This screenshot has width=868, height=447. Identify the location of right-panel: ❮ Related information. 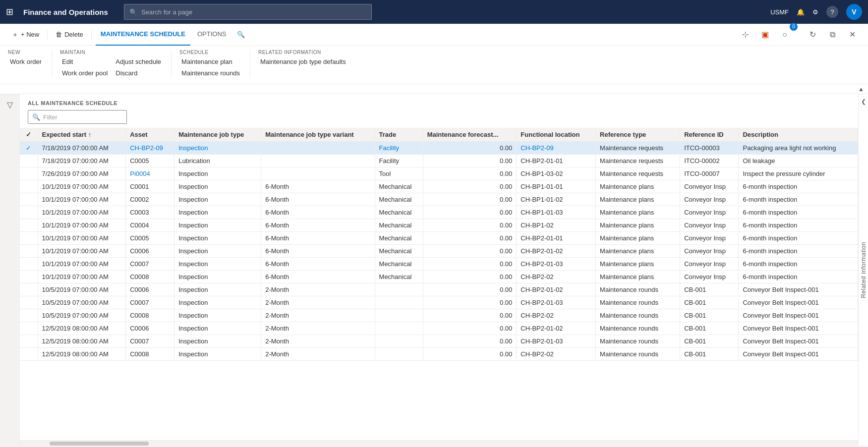
(863, 270).